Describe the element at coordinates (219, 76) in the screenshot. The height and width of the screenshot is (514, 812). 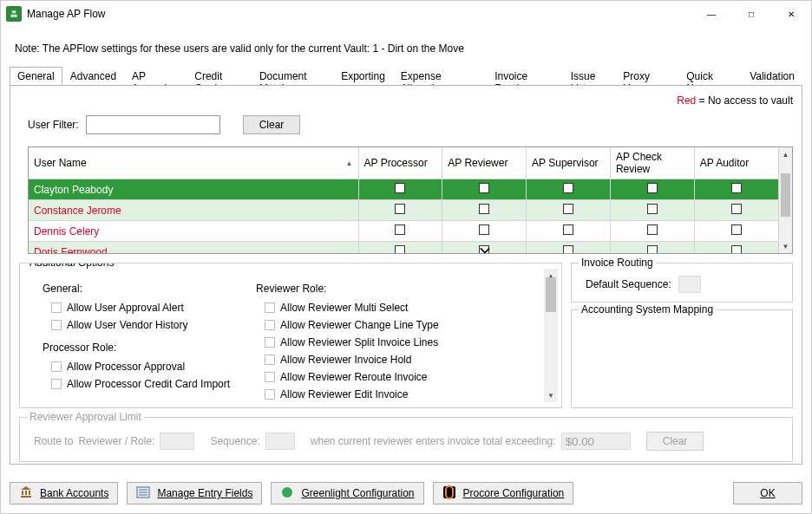
I see `tab-credit-cards: Credit Cards` at that location.